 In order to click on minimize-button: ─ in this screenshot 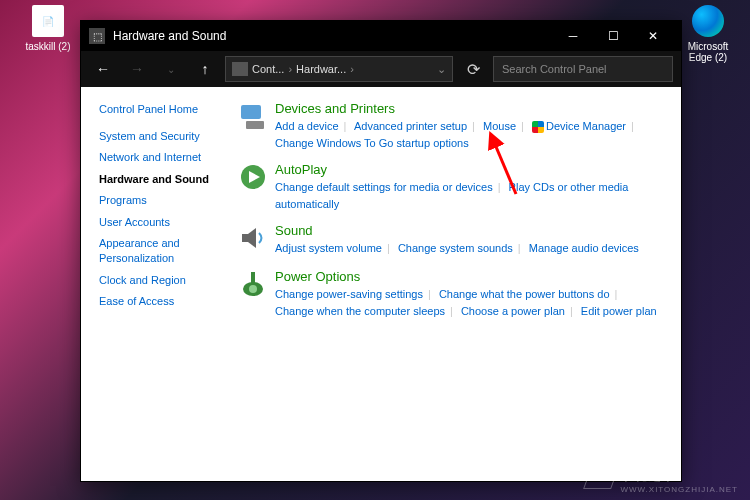, I will do `click(573, 36)`.